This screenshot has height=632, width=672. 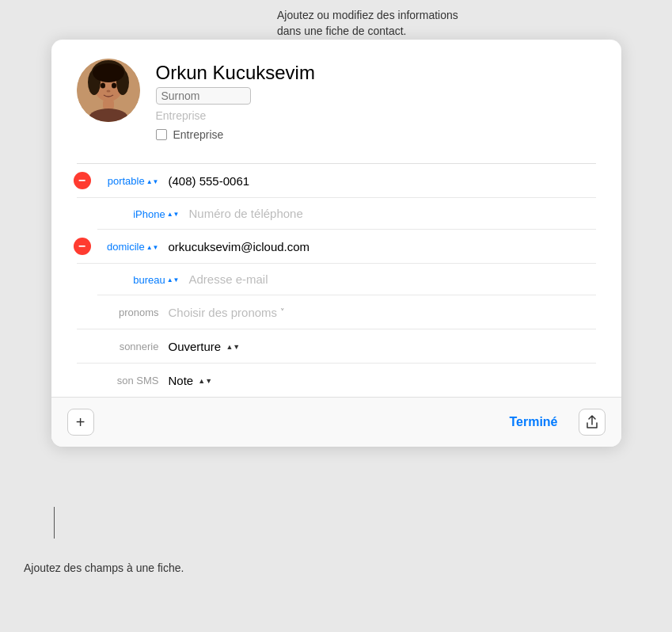 What do you see at coordinates (133, 181) in the screenshot?
I see `phone-1-label: portable▲▼` at bounding box center [133, 181].